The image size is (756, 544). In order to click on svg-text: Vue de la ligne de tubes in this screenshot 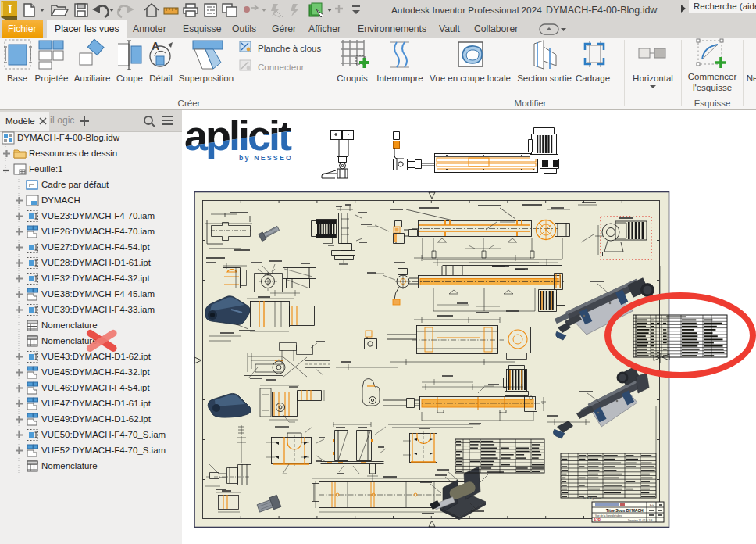, I will do `click(608, 516)`.